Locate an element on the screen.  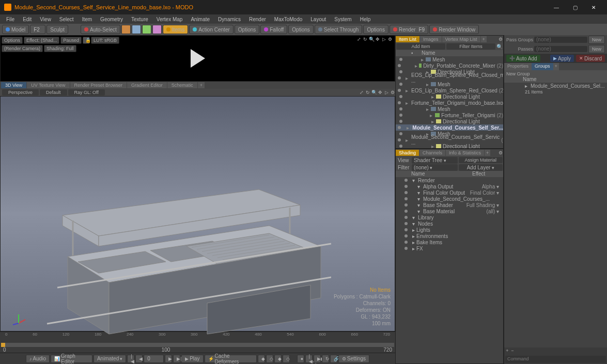
shader-tree-dropdown: Shader Tree ▾ is located at coordinates (435, 160).